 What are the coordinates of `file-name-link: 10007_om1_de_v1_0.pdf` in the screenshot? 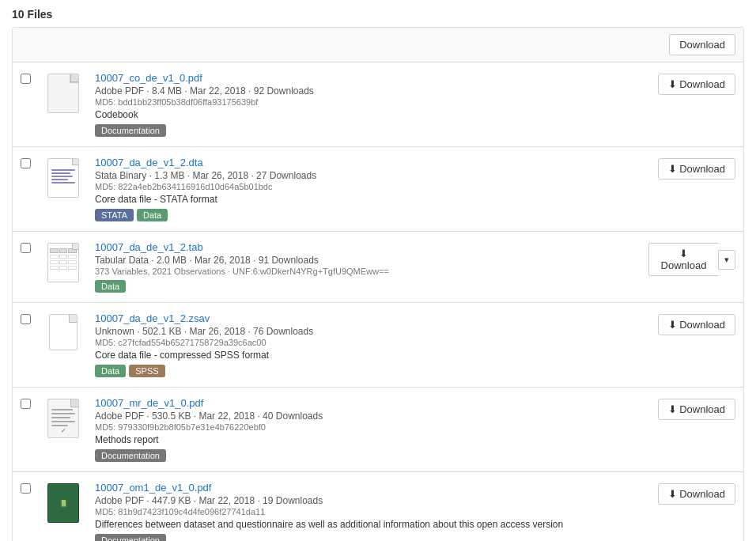 It's located at (153, 487).